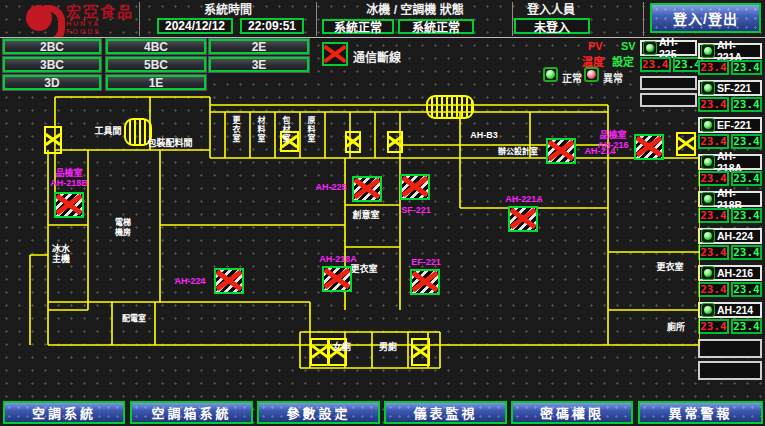 Image resolution: width=765 pixels, height=426 pixels. What do you see at coordinates (734, 88) in the screenshot?
I see `device-name: SF-221` at bounding box center [734, 88].